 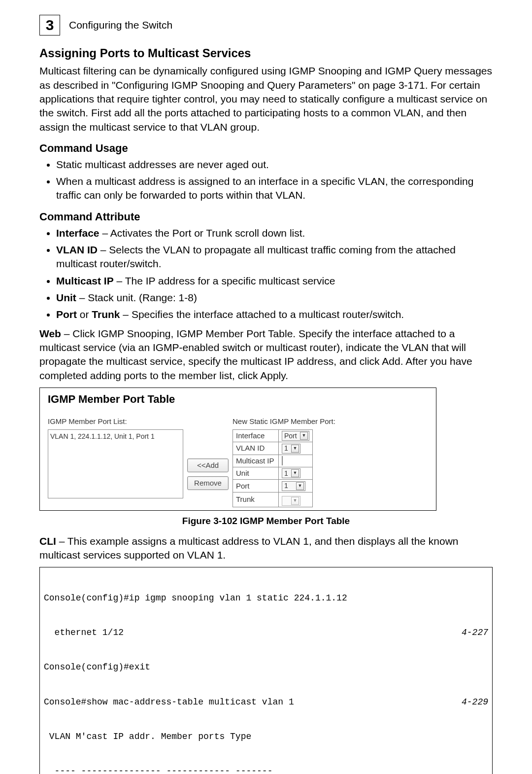 I want to click on vlan-id-value: 1, so click(x=286, y=449).